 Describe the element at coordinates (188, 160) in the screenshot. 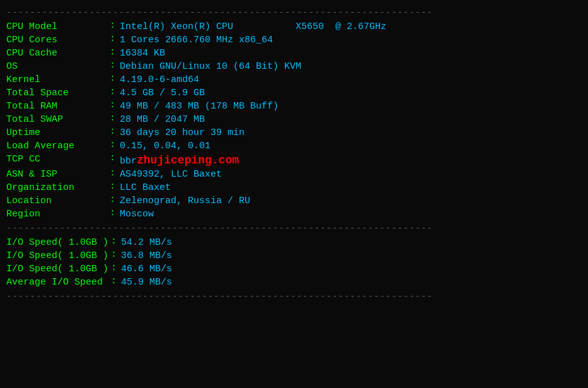

I see `watermark-text: zhujiceping.com` at that location.